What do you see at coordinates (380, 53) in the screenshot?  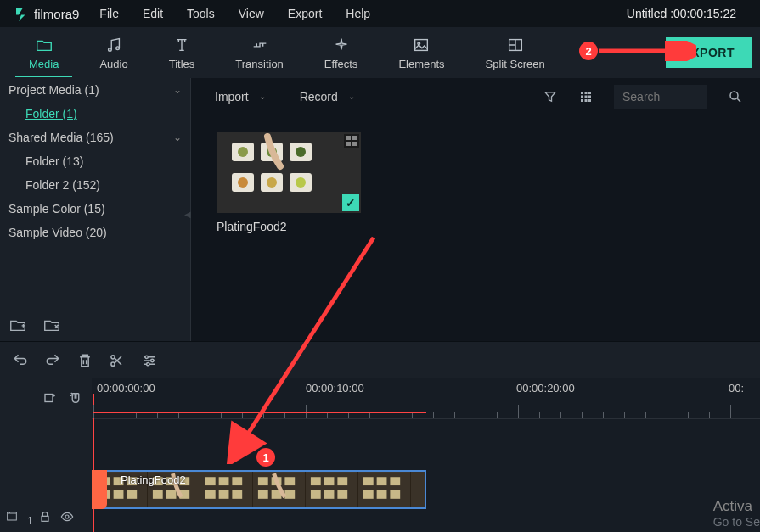 I see `main-toolbar: Media Audio Titles Transition Effects El…` at bounding box center [380, 53].